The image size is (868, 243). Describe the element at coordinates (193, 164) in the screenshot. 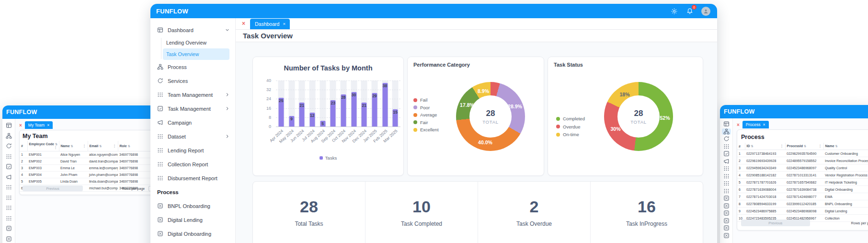

I see `sidebar-item-collection-report: Collection Report` at that location.